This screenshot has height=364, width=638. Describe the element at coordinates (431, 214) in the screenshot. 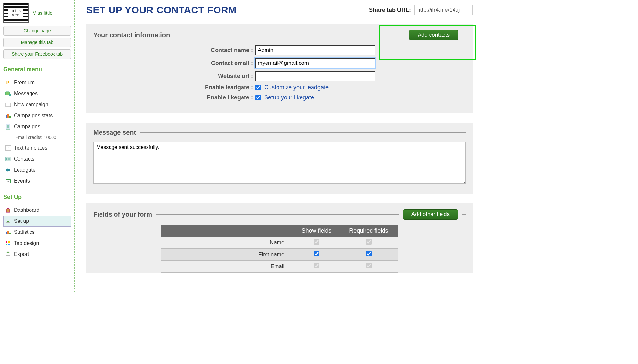

I see `add-other-fields-button: Add other fields` at that location.